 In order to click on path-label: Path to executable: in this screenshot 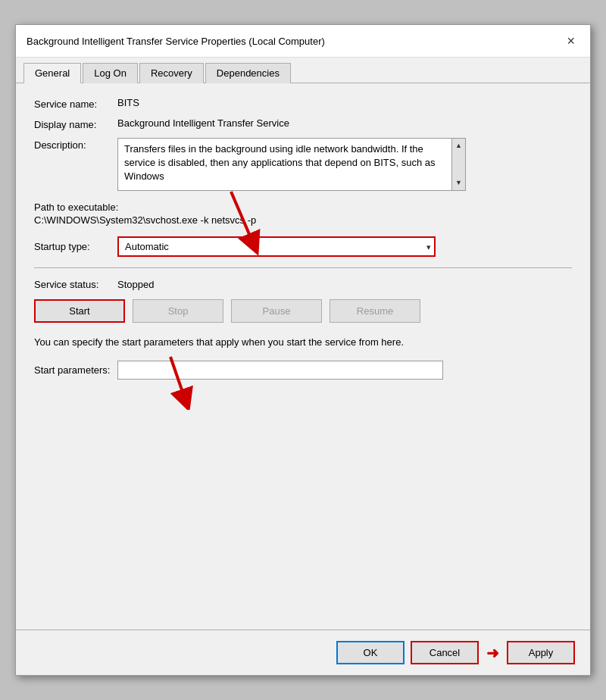, I will do `click(303, 208)`.